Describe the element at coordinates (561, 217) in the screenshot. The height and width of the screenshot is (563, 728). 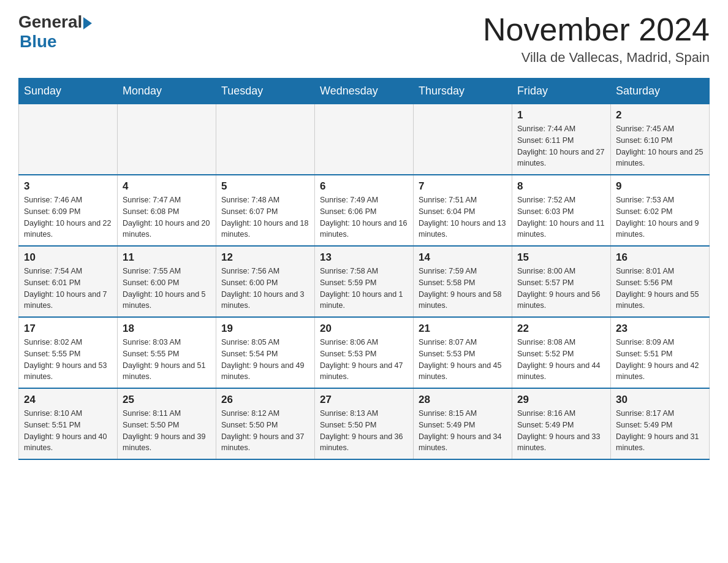
I see `day-info: Sunrise: 7:52 AM Sunset: 6:03 PM Dayligh…` at that location.